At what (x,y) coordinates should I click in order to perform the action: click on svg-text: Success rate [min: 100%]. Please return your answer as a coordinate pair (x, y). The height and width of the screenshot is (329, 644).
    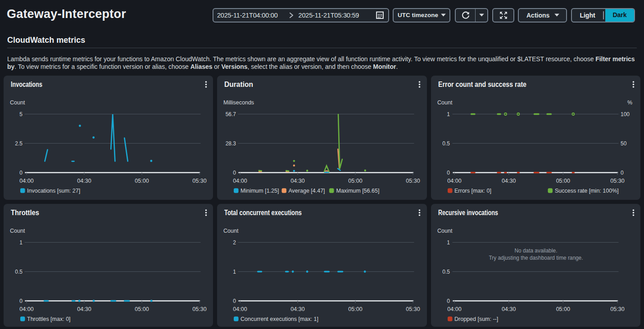
    Looking at the image, I should click on (587, 191).